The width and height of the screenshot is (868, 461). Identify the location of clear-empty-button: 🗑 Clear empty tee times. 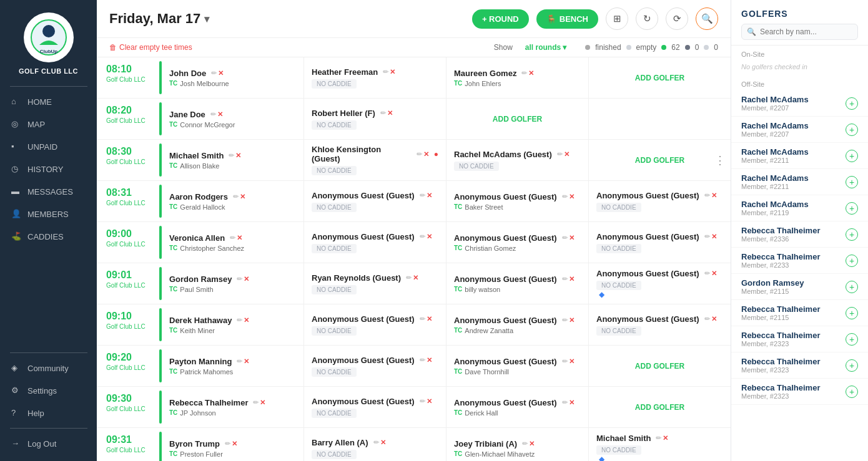
(151, 47).